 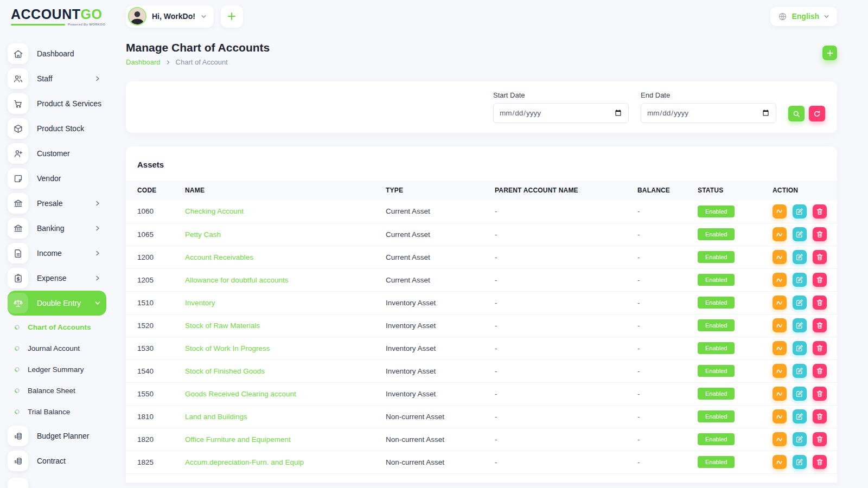 What do you see at coordinates (203, 234) in the screenshot?
I see `account-name-link: Petty Cash` at bounding box center [203, 234].